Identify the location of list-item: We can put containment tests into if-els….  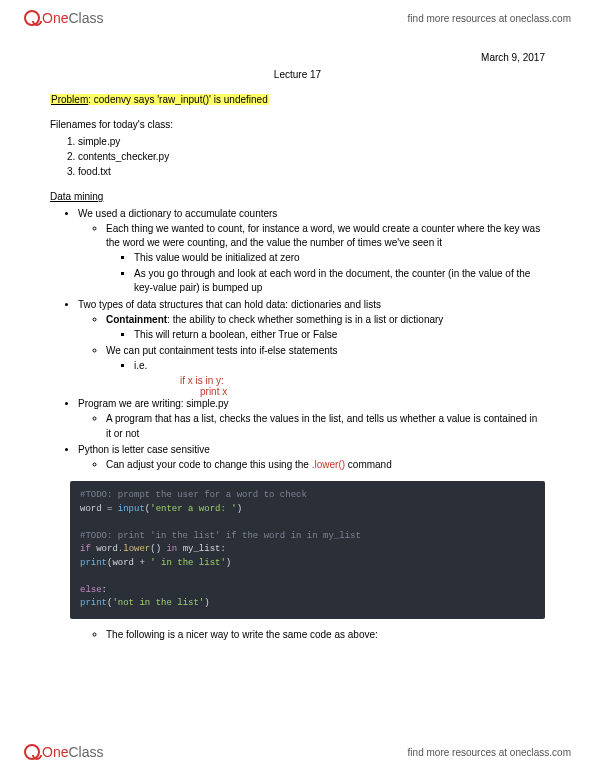
(326, 358).